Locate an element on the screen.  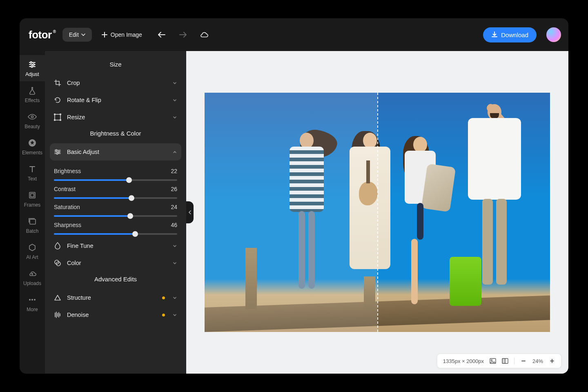
toolrail-aiart: AI Art is located at coordinates (32, 251).